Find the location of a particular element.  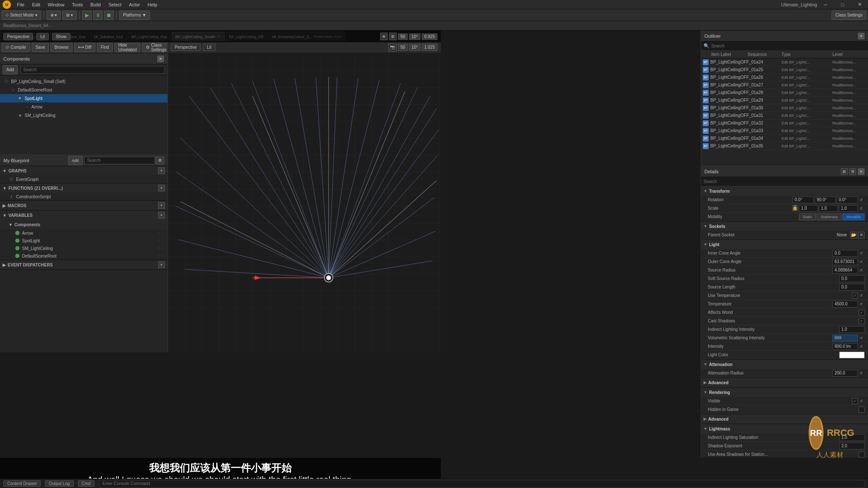

pause-button: ⏸ is located at coordinates (98, 15).